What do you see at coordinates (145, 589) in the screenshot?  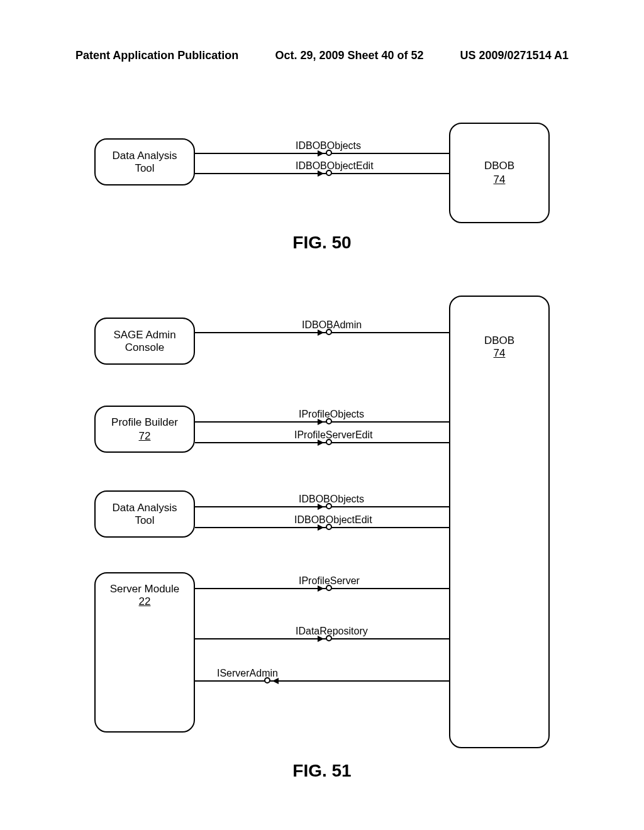 I see `box-label: Server Module` at bounding box center [145, 589].